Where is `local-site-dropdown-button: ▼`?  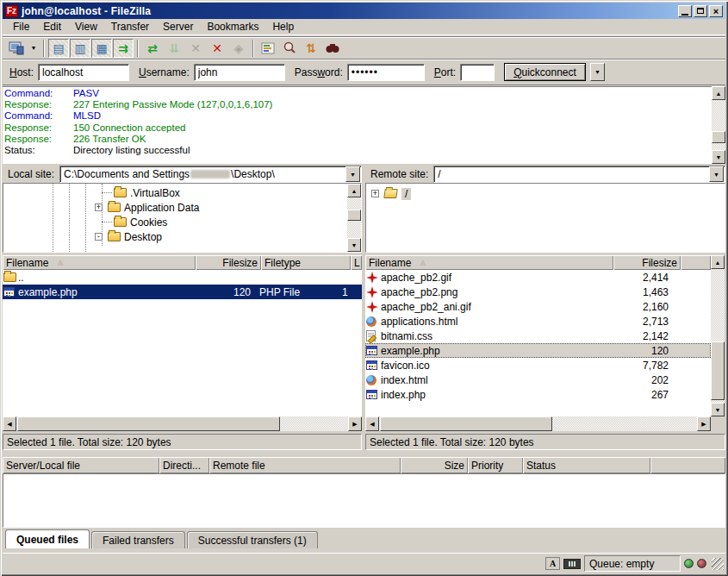
local-site-dropdown-button: ▼ is located at coordinates (353, 174).